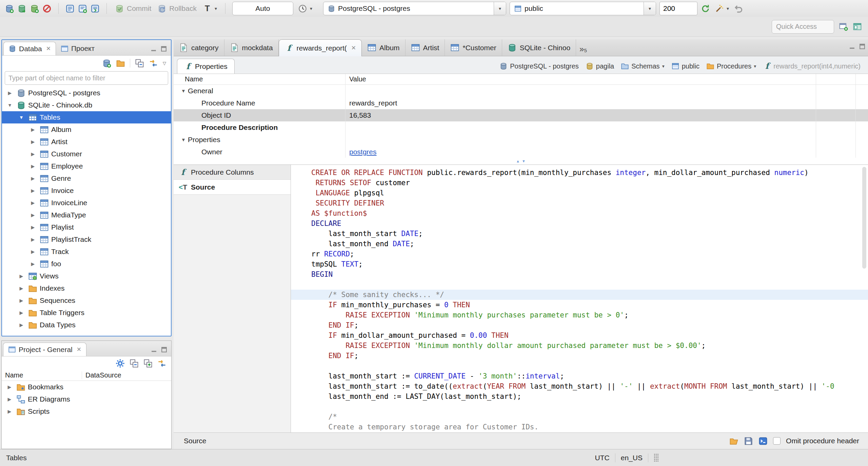 Image resolution: width=868 pixels, height=466 pixels. I want to click on tree-item-album: ▶Album, so click(86, 130).